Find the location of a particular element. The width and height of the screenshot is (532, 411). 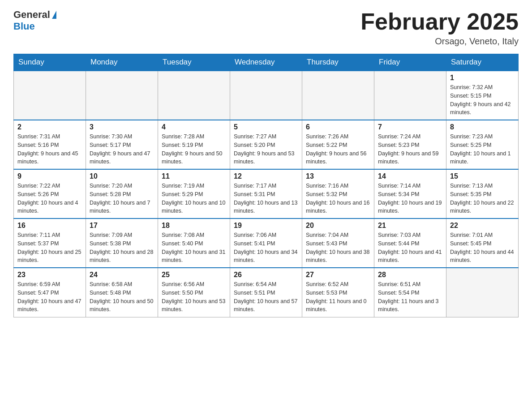

day-info: Sunrise: 7:27 AMSunset: 5:20 PMDaylight:… is located at coordinates (266, 150).